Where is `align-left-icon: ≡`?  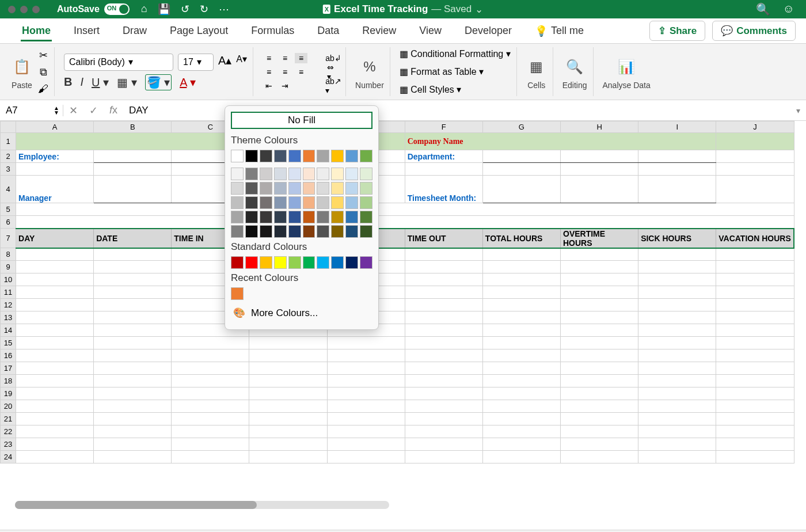
align-left-icon: ≡ is located at coordinates (269, 72).